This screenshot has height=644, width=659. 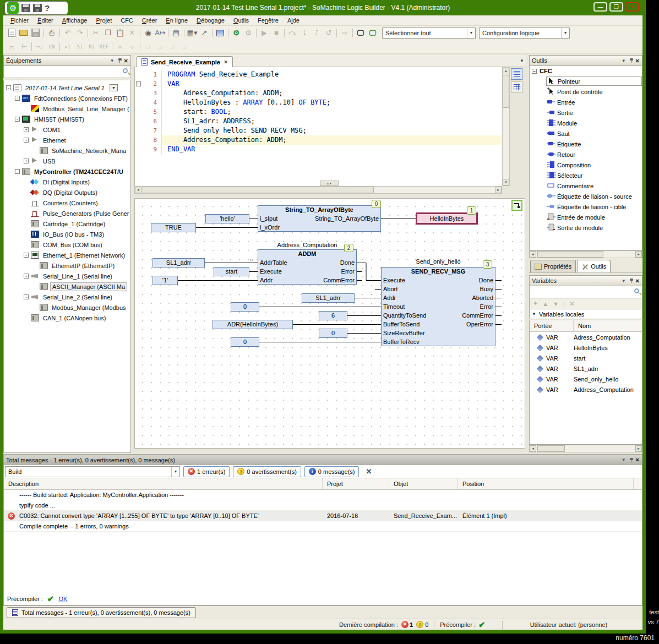 What do you see at coordinates (553, 266) in the screenshot?
I see `tab-proprietes: Propriétés` at bounding box center [553, 266].